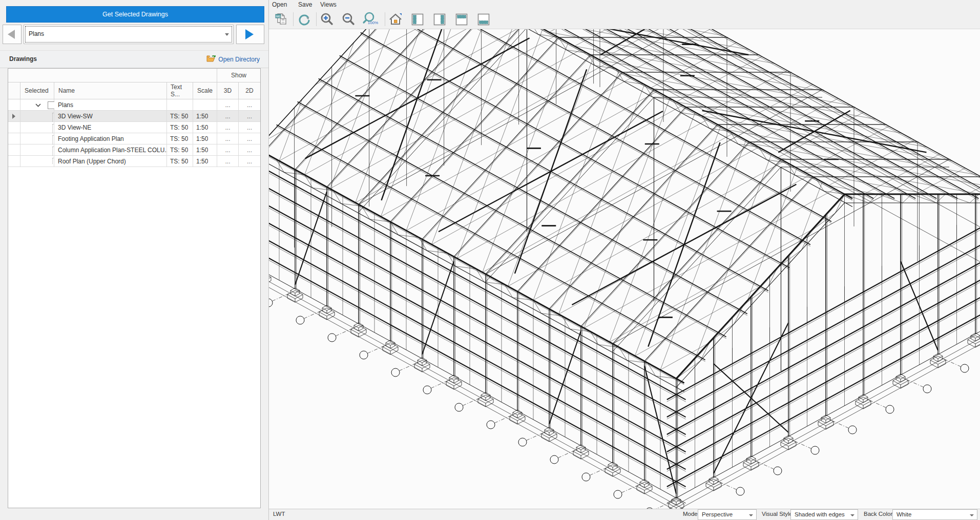 The height and width of the screenshot is (520, 980). I want to click on row-name: 3D View-SW, so click(75, 116).